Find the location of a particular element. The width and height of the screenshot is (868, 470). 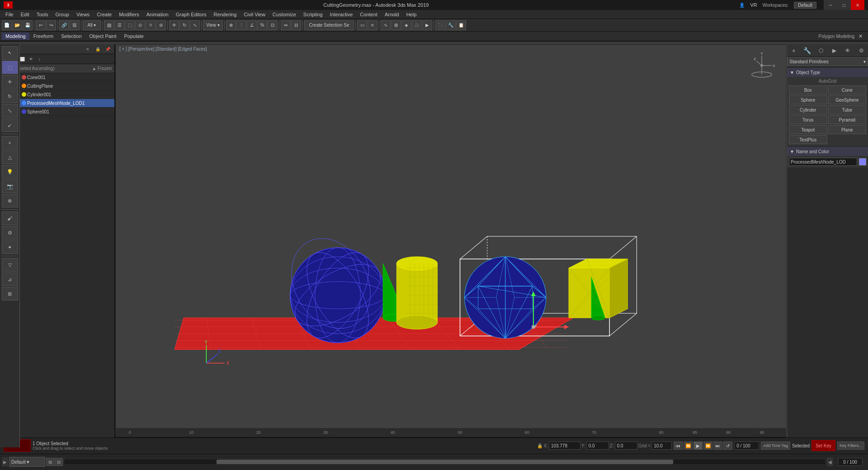

lt-settings-btn: ⊞ is located at coordinates (10, 294).